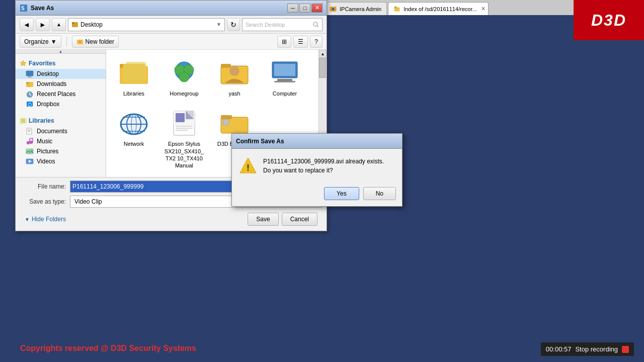 The image size is (644, 362). What do you see at coordinates (134, 123) in the screenshot?
I see `network-icon` at bounding box center [134, 123].